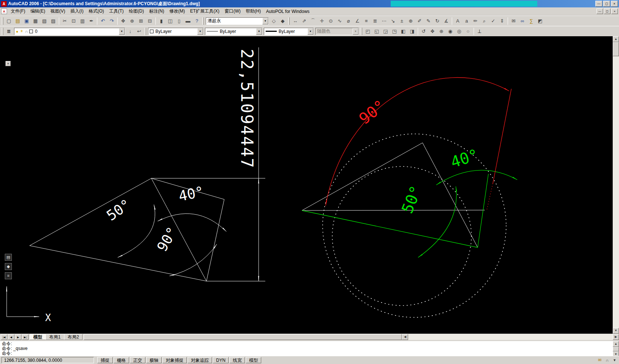 The width and height of the screenshot is (619, 364). I want to click on layer-freeze-sun-icon: ☀, so click(22, 31).